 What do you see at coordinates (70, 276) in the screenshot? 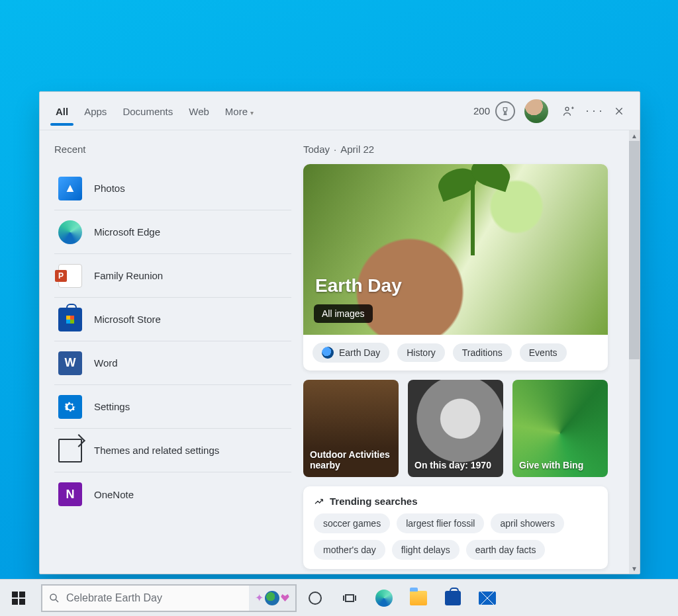
I see `powerpoint-icon` at bounding box center [70, 276].